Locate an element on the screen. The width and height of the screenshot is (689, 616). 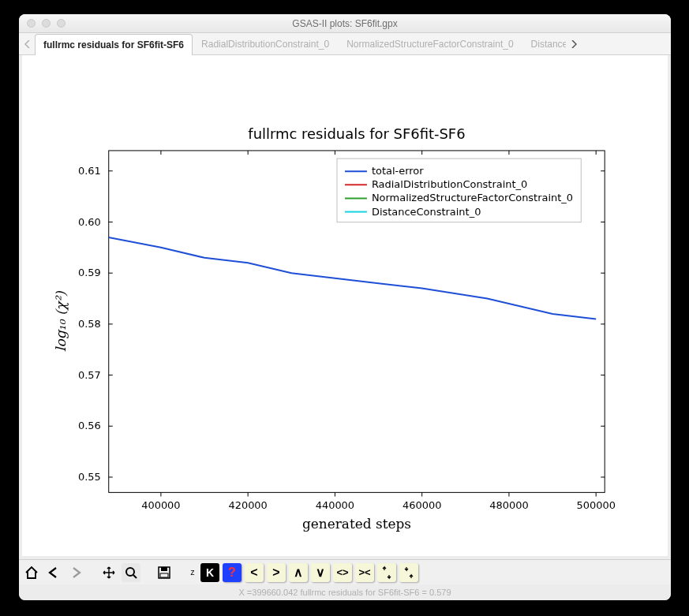
expand-v-button is located at coordinates (387, 573).